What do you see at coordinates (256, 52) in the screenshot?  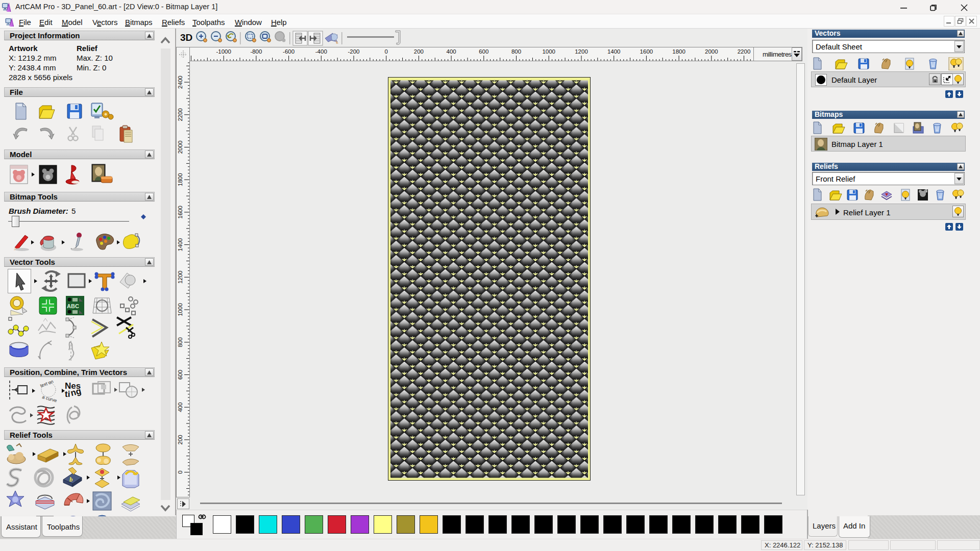 I see `svg-text: -800` at bounding box center [256, 52].